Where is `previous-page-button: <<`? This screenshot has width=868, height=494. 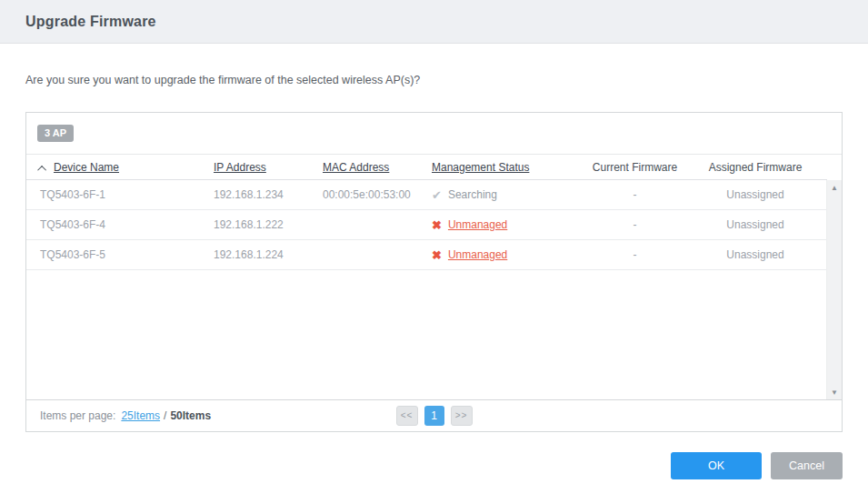 previous-page-button: << is located at coordinates (407, 416).